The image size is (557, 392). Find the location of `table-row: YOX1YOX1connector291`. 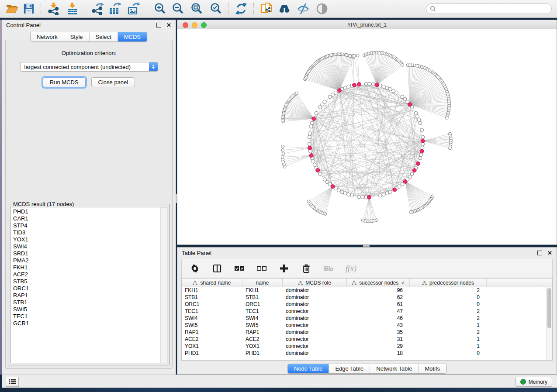

table-row: YOX1YOX1connector291 is located at coordinates (364, 346).